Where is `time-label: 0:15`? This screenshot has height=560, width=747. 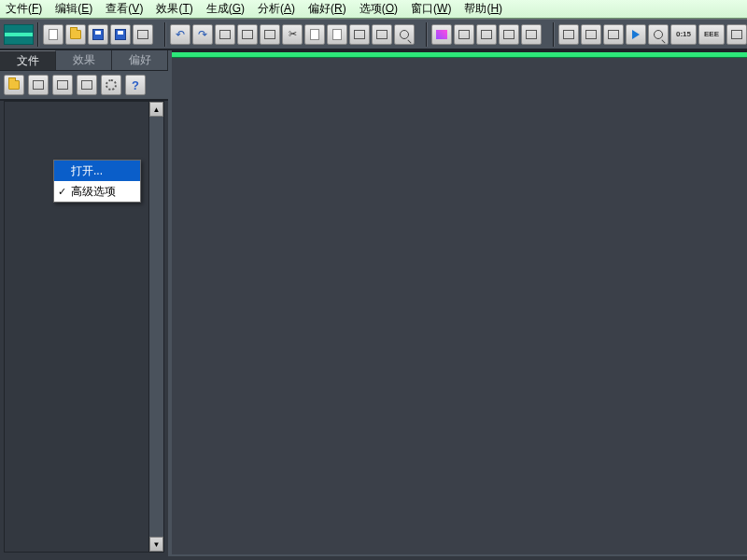
time-label: 0:15 is located at coordinates (684, 34).